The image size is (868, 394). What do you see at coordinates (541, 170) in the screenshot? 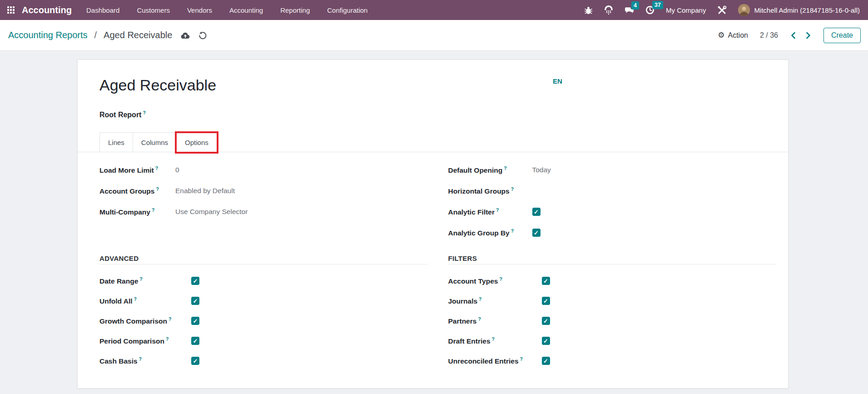
I see `field-value: Today` at bounding box center [541, 170].